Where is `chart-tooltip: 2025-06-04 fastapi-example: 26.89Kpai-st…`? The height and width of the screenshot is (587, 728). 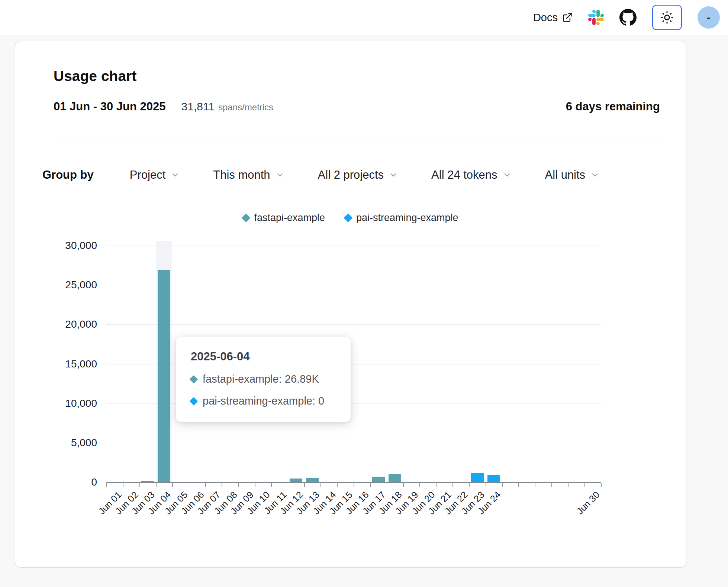 chart-tooltip: 2025-06-04 fastapi-example: 26.89Kpai-st… is located at coordinates (263, 379).